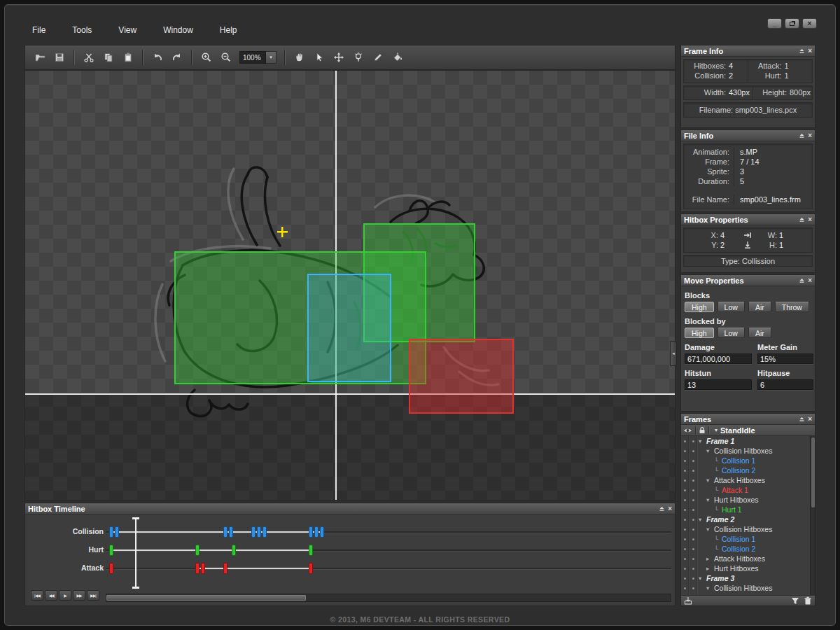 The image size is (840, 630). What do you see at coordinates (40, 57) in the screenshot?
I see `open-file-button` at bounding box center [40, 57].